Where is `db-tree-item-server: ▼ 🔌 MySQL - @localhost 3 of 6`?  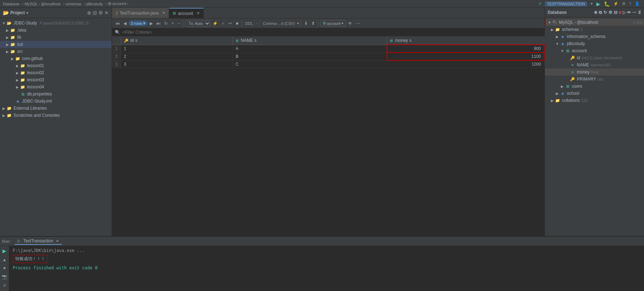 db-tree-item-server: ▼ 🔌 MySQL - @localhost 3 of 6 is located at coordinates (594, 22).